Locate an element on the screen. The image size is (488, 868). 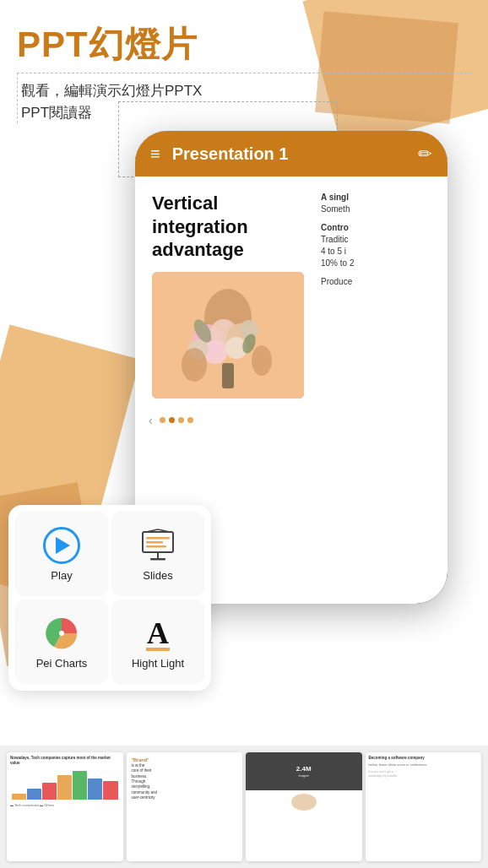
subtitle-line2: PPT閱讀器 is located at coordinates (247, 113).